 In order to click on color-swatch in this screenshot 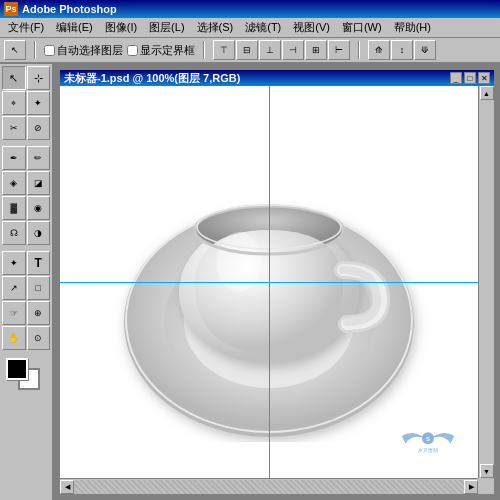, I will do `click(27, 374)`.